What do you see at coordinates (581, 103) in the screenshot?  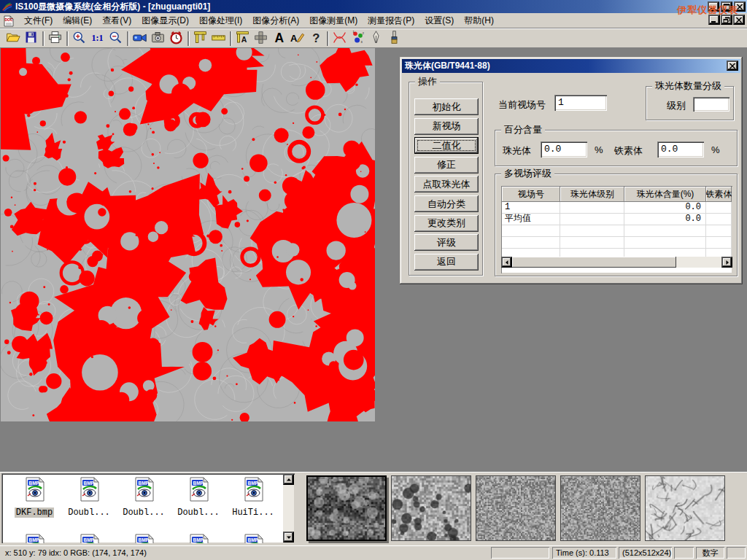 I see `current-field-input: 1` at bounding box center [581, 103].